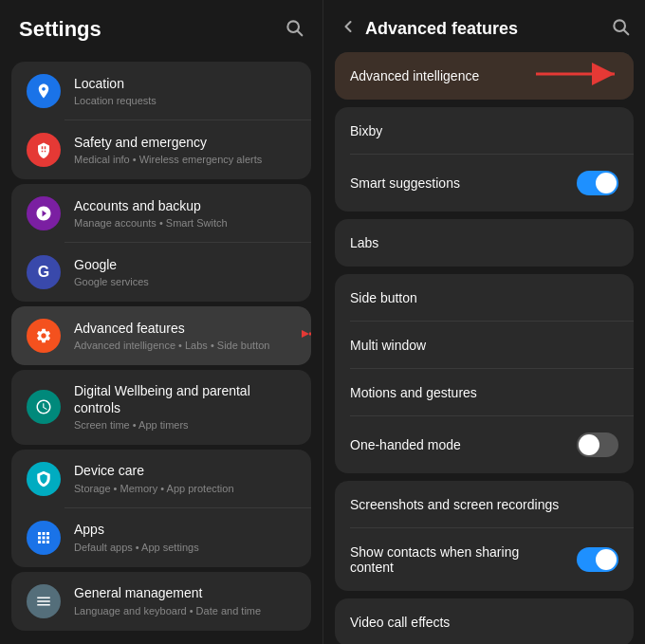  I want to click on right-item-side-button: Side button, so click(484, 298).